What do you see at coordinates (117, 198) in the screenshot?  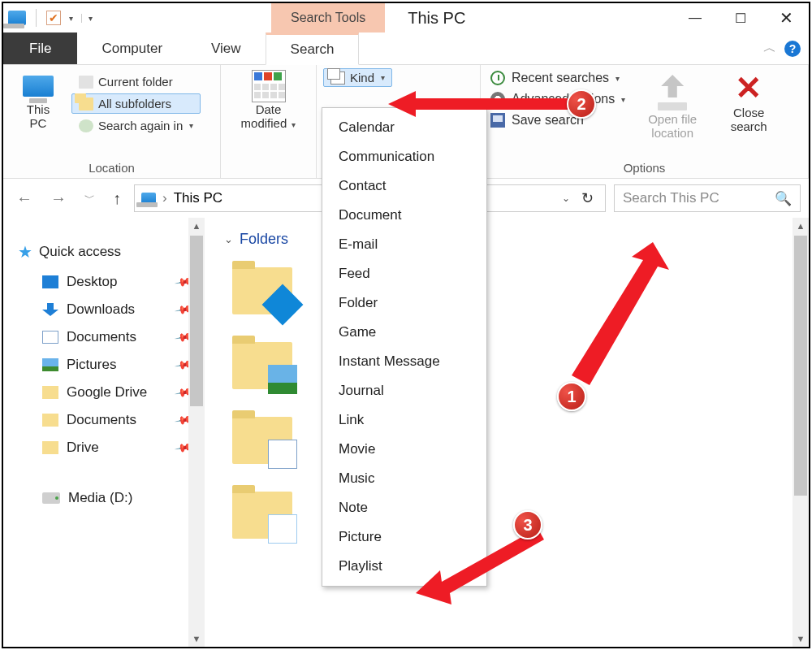 I see `up-button: ↑` at bounding box center [117, 198].